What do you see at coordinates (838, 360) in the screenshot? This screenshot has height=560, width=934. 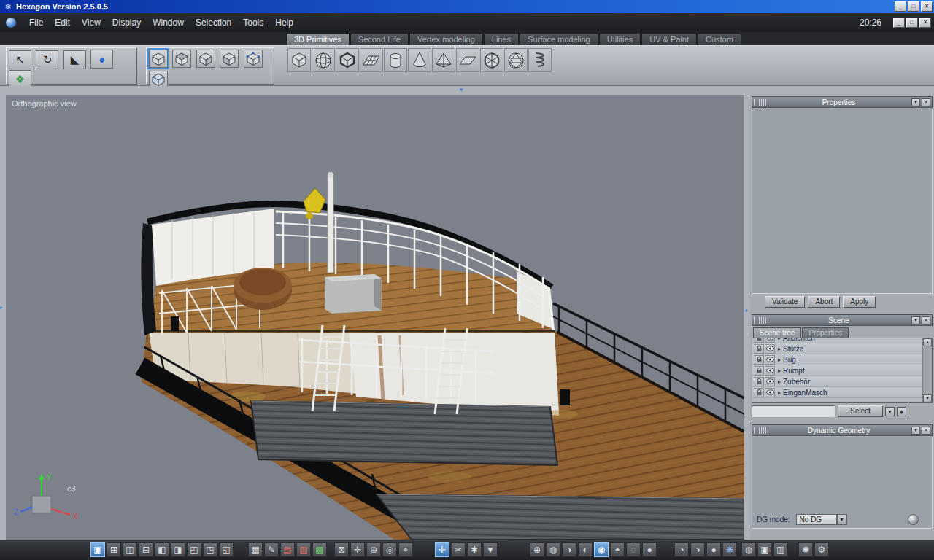 I see `scene-tree-item: ▸ Bug` at bounding box center [838, 360].